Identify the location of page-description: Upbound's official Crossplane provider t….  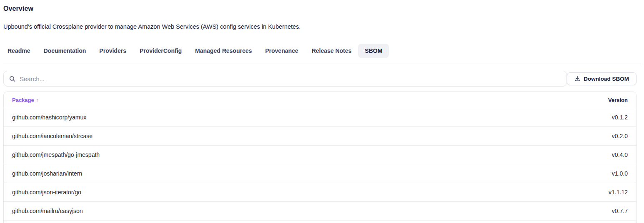
(320, 27).